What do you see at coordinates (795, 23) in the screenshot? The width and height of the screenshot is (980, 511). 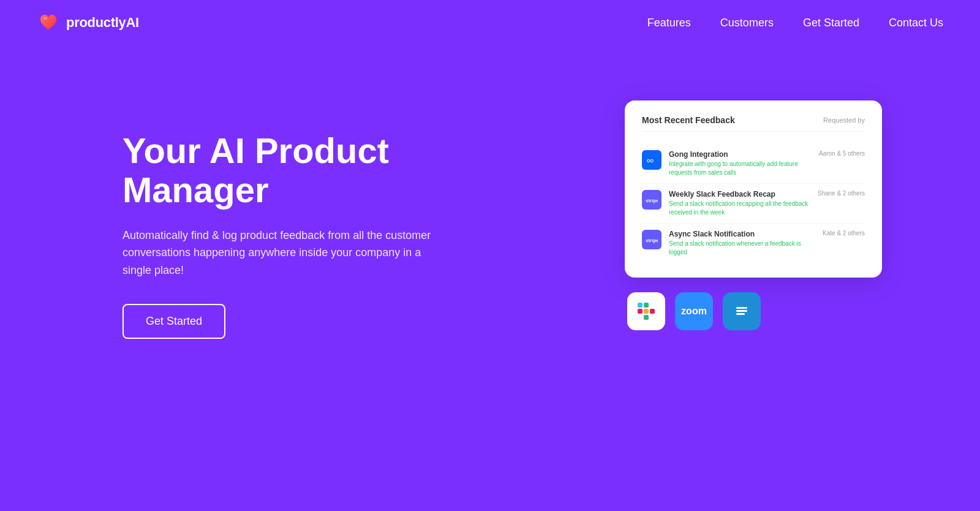 I see `nav-links: Features Customers Get Started Contact U…` at bounding box center [795, 23].